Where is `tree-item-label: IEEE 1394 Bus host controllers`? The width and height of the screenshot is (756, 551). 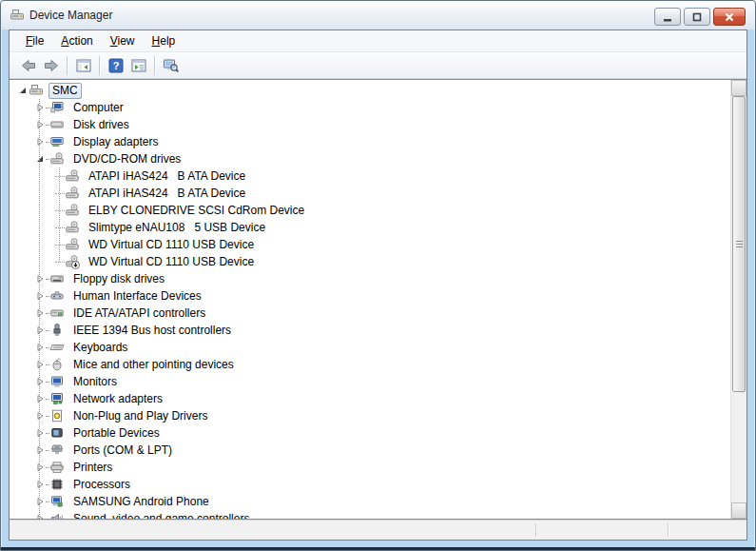
tree-item-label: IEEE 1394 Bus host controllers is located at coordinates (152, 331).